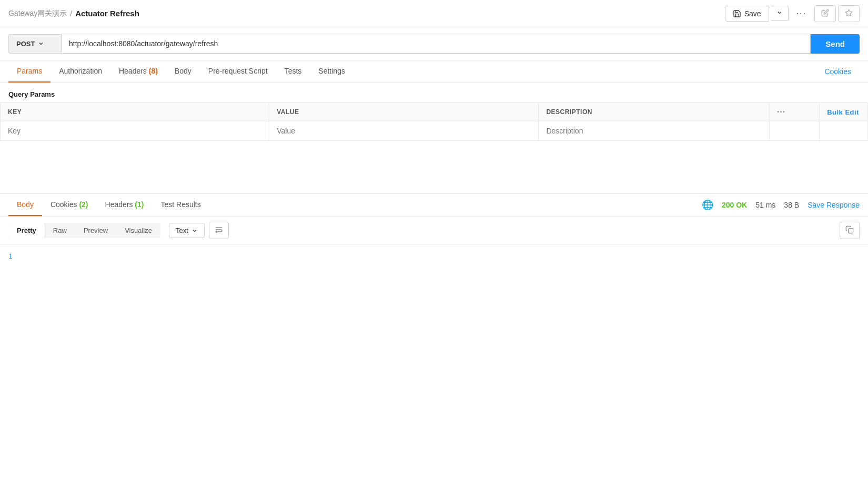 The image size is (868, 494). What do you see at coordinates (434, 205) in the screenshot?
I see `response-tabs: Body Cookies (2) Headers (1) Test Result…` at bounding box center [434, 205].